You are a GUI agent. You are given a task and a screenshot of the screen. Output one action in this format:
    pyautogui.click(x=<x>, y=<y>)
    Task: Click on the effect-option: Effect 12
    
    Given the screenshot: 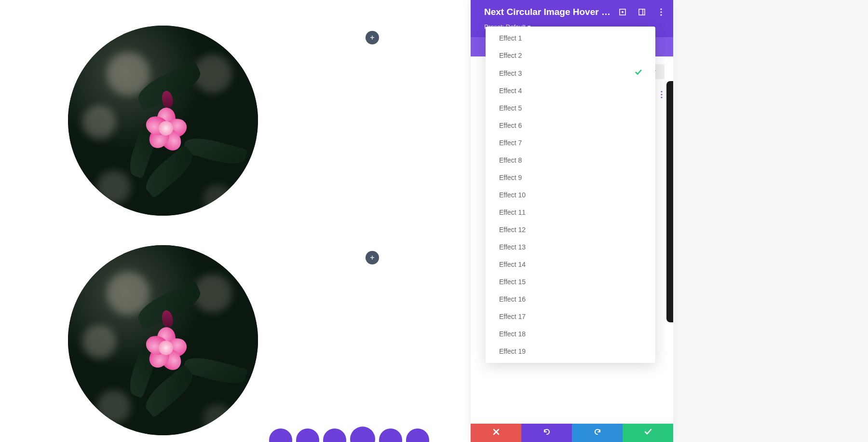 What is the action you would take?
    pyautogui.click(x=570, y=230)
    